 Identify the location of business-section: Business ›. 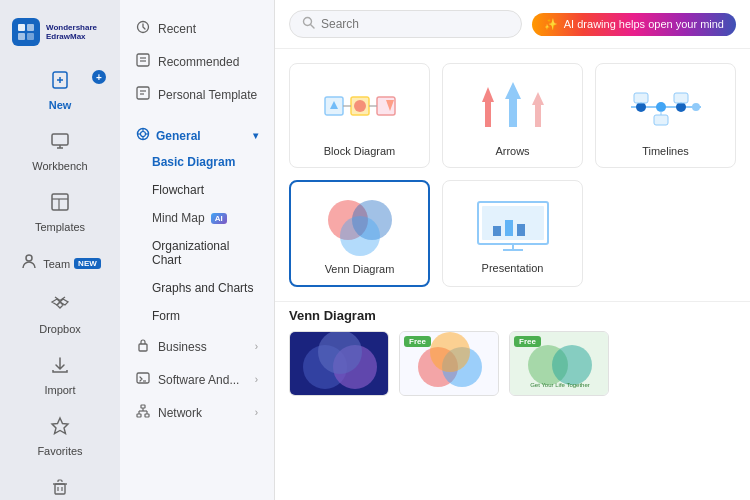
(197, 346).